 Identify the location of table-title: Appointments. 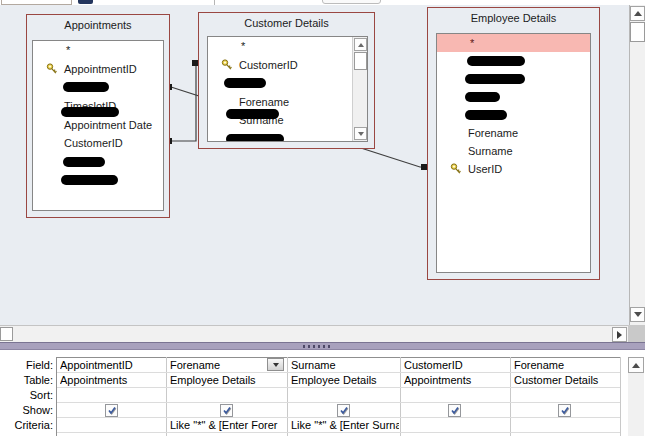
(98, 25).